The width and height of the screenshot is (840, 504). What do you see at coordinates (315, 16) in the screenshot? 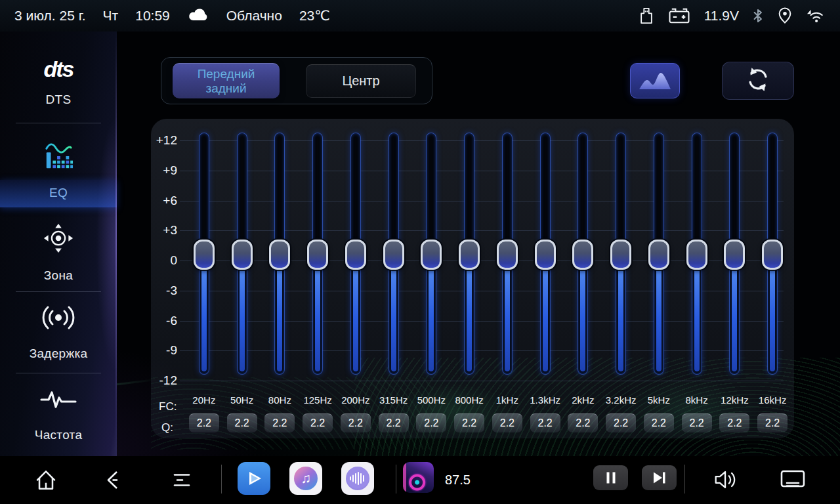
I see `status-temperature: 23℃` at bounding box center [315, 16].